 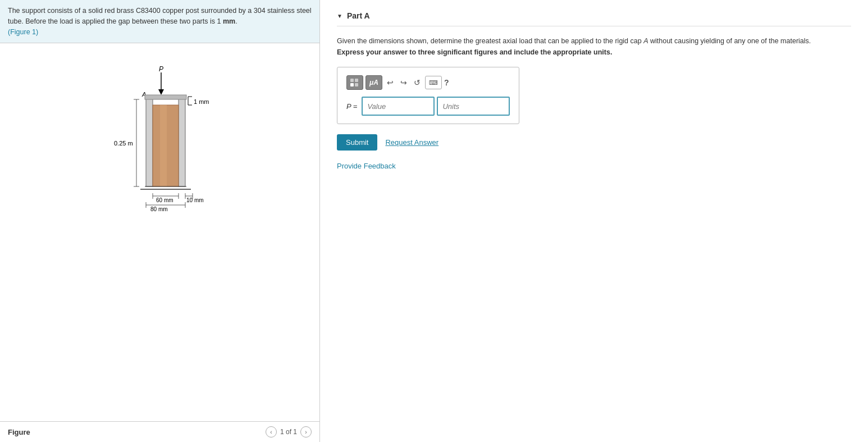 I want to click on figure-title: Figure, so click(x=19, y=432).